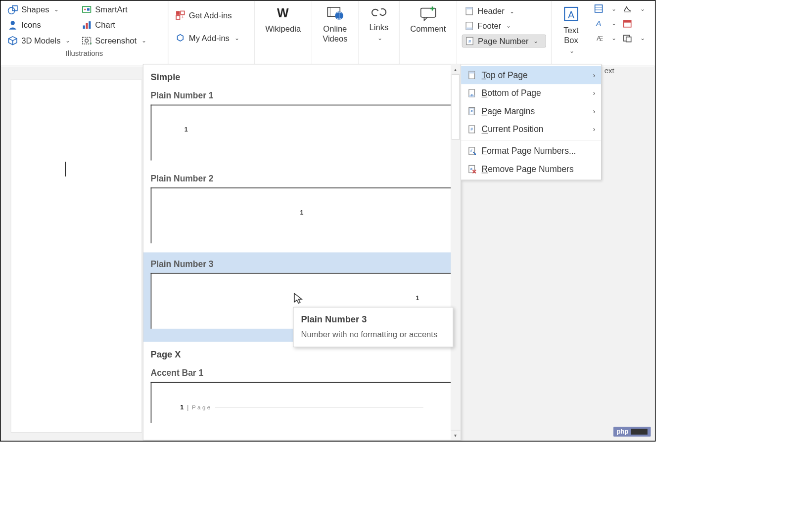  I want to click on comment-label: Comment, so click(428, 29).